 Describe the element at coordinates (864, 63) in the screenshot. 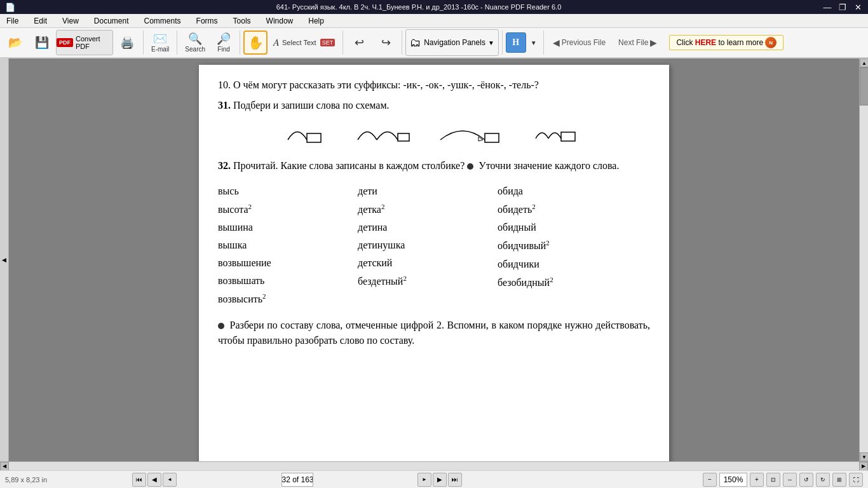

I see `scroll-up-button: ▲` at that location.